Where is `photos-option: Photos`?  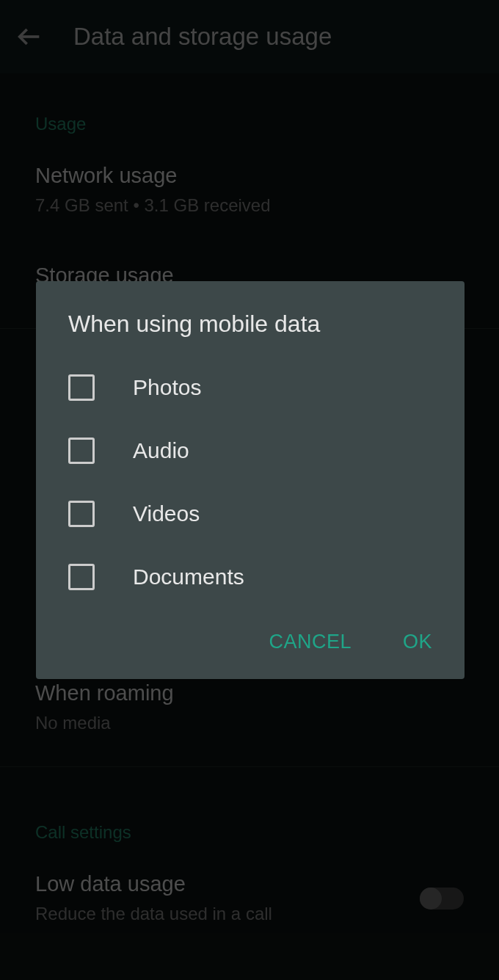
photos-option: Photos is located at coordinates (250, 388).